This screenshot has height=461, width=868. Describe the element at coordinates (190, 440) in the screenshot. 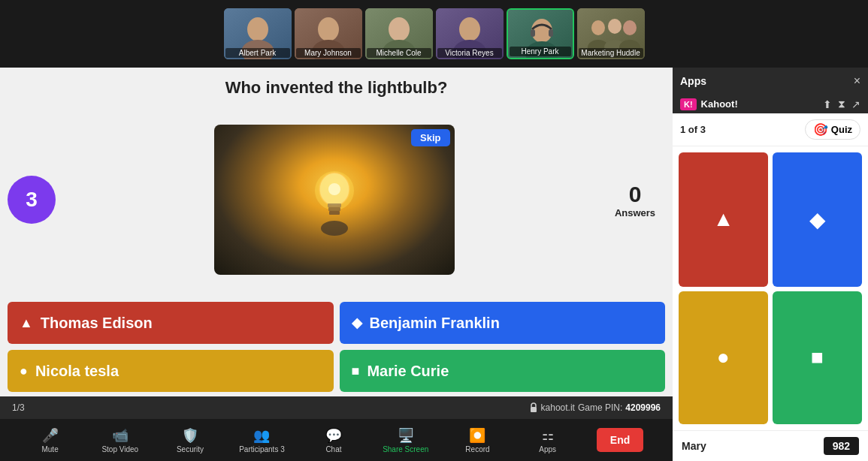

I see `security-control: 🛡️ Security` at that location.